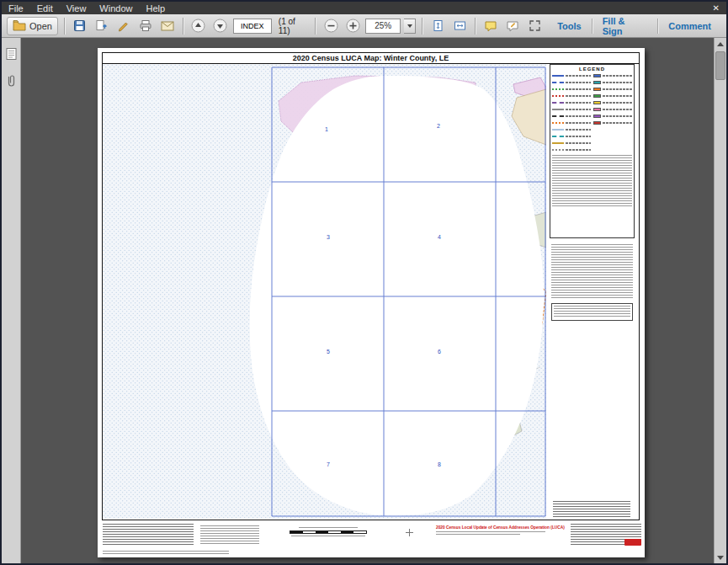  What do you see at coordinates (167, 26) in the screenshot?
I see `email-button` at bounding box center [167, 26].